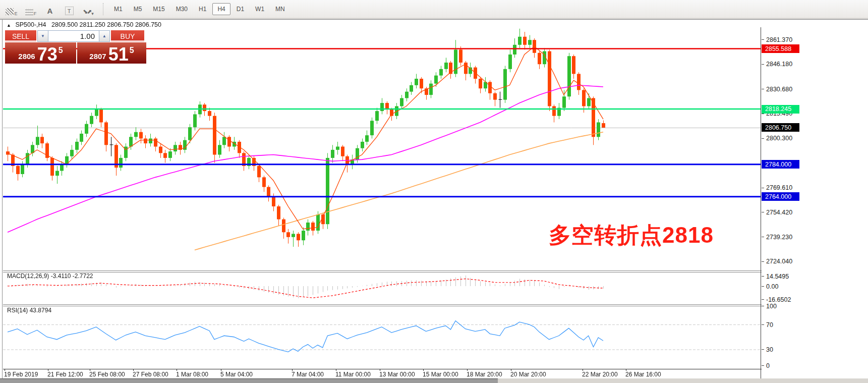  I want to click on sell-price-display: 2806 73 5, so click(40, 53).